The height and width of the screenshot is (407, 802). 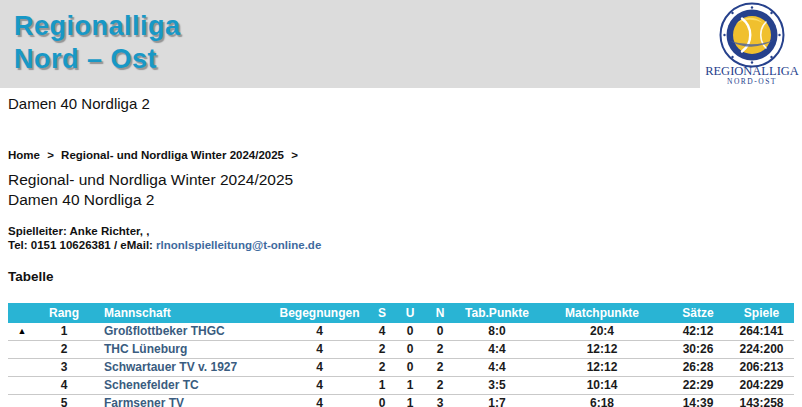 What do you see at coordinates (64, 350) in the screenshot?
I see `rank-cell: 2` at bounding box center [64, 350].